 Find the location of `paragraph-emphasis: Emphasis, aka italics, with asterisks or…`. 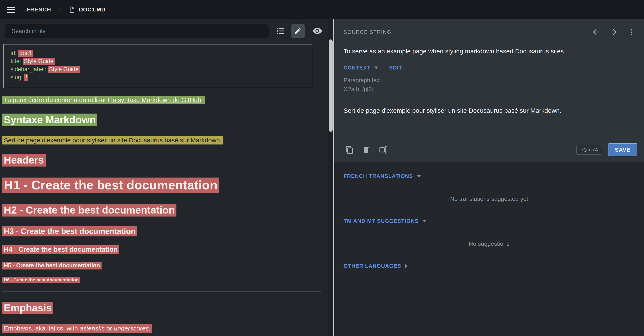

paragraph-emphasis: Emphasis, aka italics, with asterisks or… is located at coordinates (162, 328).